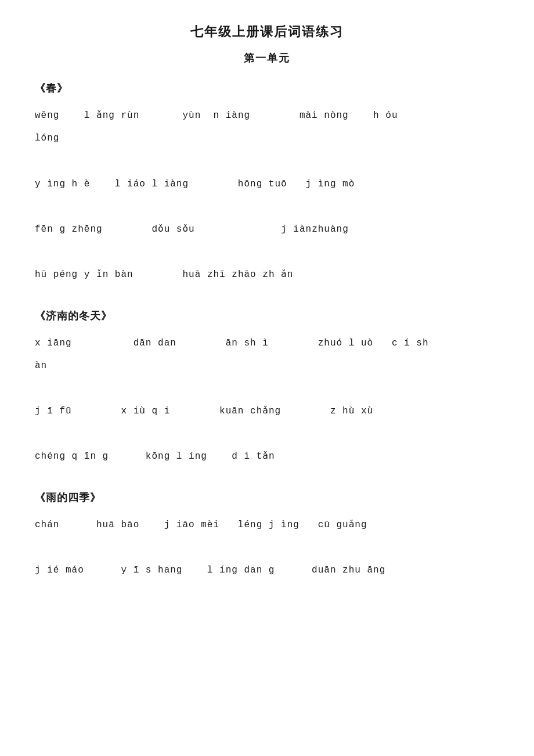 The image size is (534, 756). I want to click on pinyin-line: x iāng dān dan ān sh ì zhuó l uò c í sh, so click(267, 344).